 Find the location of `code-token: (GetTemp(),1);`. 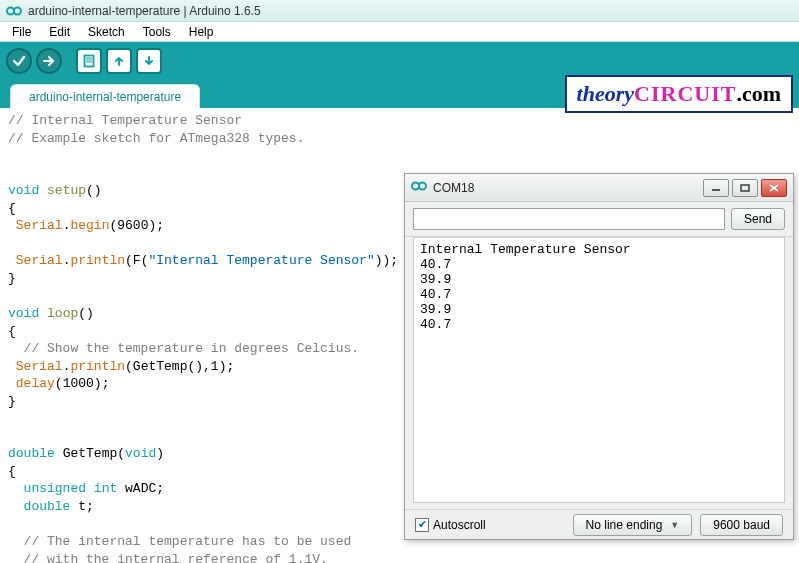

code-token: (GetTemp(),1); is located at coordinates (180, 366).